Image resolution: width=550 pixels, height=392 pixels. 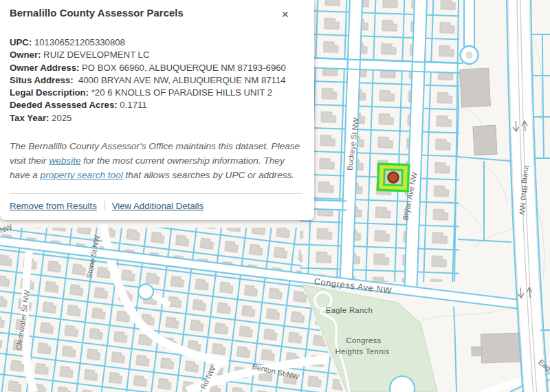 What do you see at coordinates (157, 105) in the screenshot?
I see `field-deeded-acres: Deeded Assessed Acres: 0.1711` at bounding box center [157, 105].